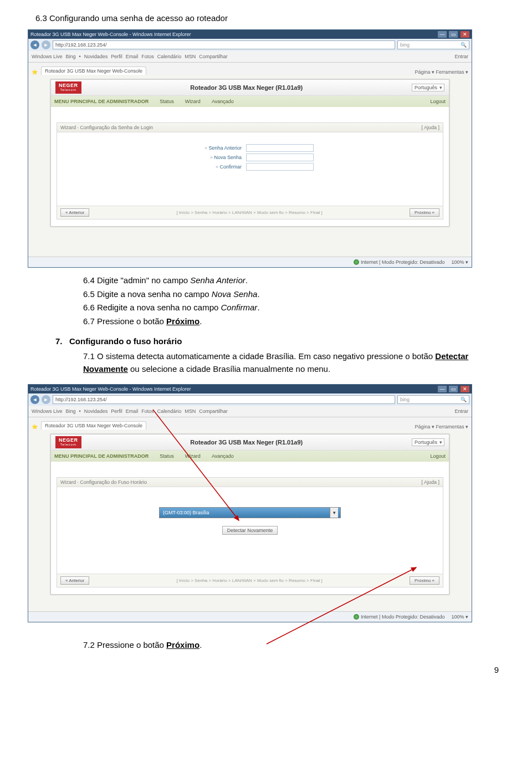 Image resolution: width=532 pixels, height=777 pixels. I want to click on timezone-form: (GMT-03:00) Brasília Detectar Novamente, so click(250, 517).